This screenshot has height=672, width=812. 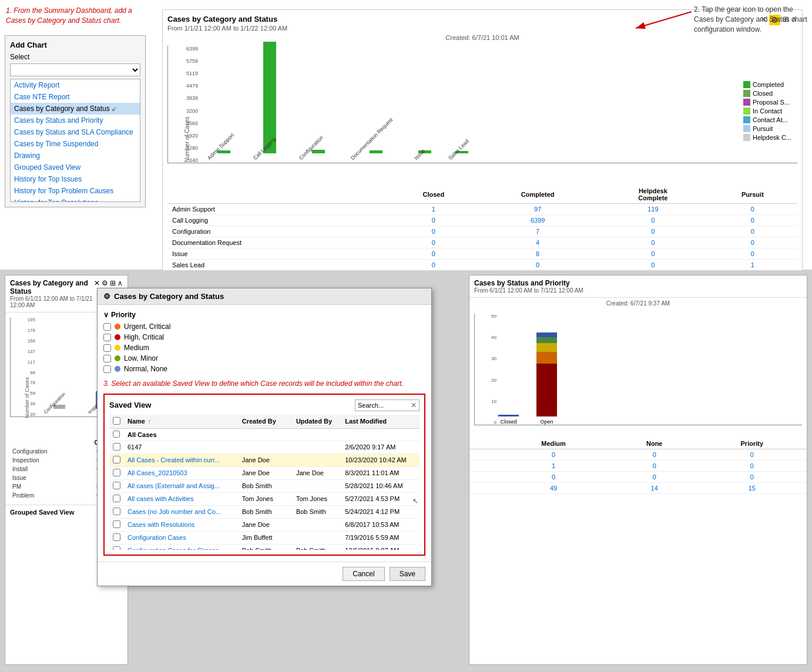 What do you see at coordinates (75, 179) in the screenshot?
I see `chart-item-8: History for Top Issues` at bounding box center [75, 179].